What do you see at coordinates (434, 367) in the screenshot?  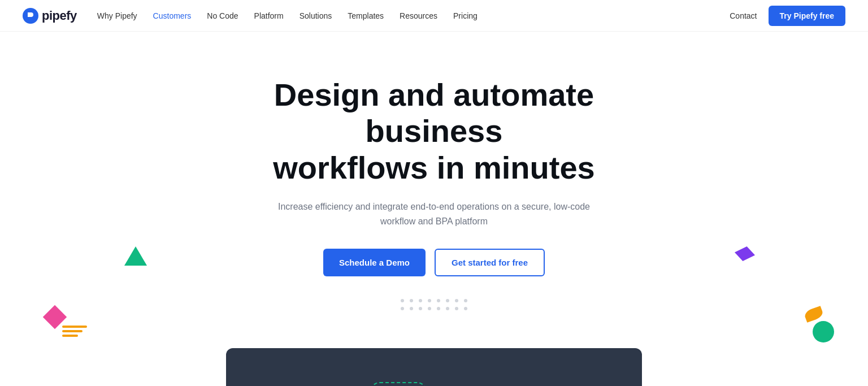 I see `dark-section-wrapper: If purchase is over , request approval f…` at bounding box center [434, 367].